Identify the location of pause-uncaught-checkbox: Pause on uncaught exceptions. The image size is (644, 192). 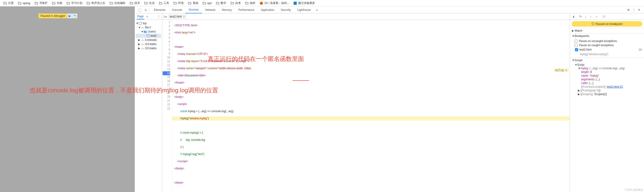
(608, 41).